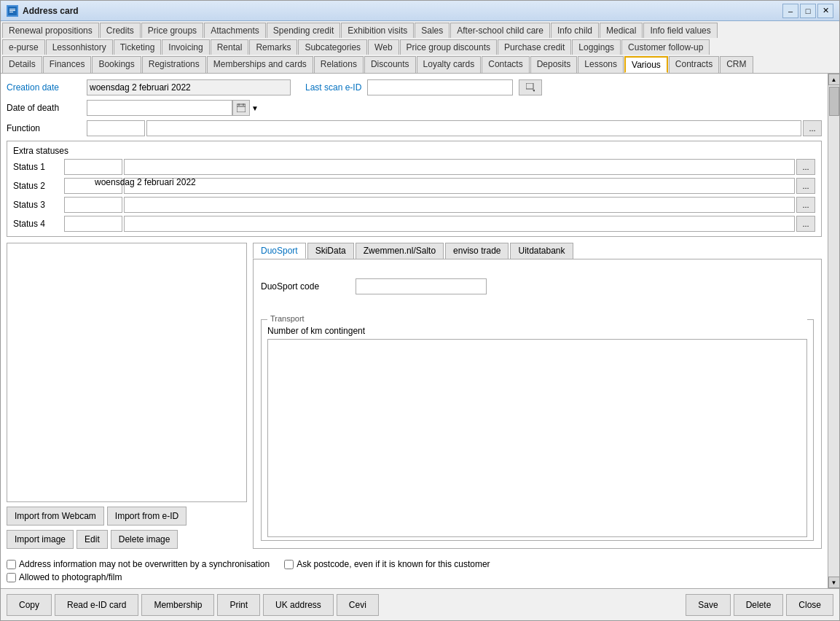  Describe the element at coordinates (12, 564) in the screenshot. I see `address-info-checkbox` at that location.